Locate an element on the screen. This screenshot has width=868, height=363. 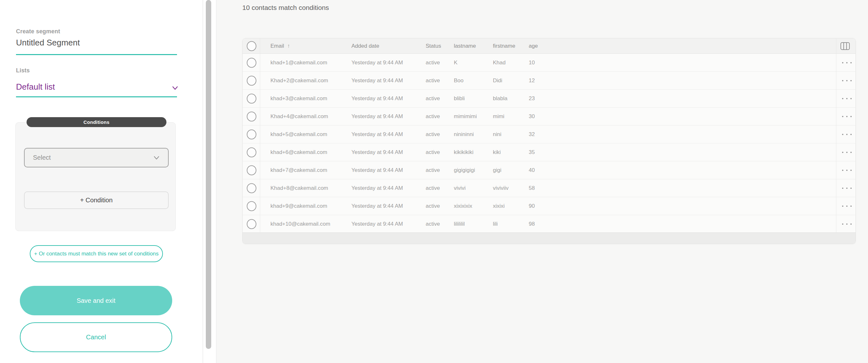
cell-email: khad+10@cakemail.com is located at coordinates (301, 224).